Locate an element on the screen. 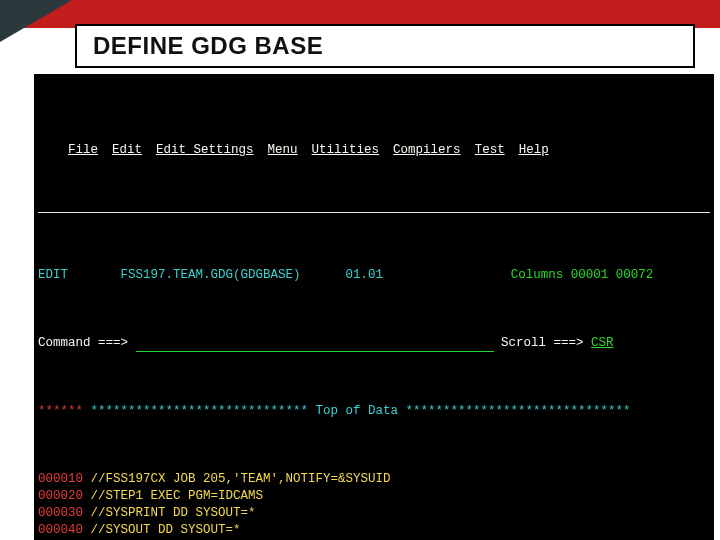  columns-label: Columns is located at coordinates (538, 275).